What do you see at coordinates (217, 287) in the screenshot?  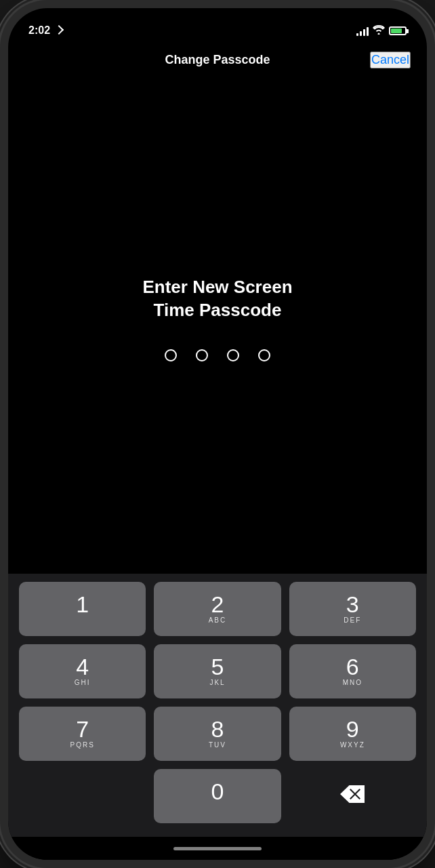 I see `prompt-line1: Enter New Screen` at bounding box center [217, 287].